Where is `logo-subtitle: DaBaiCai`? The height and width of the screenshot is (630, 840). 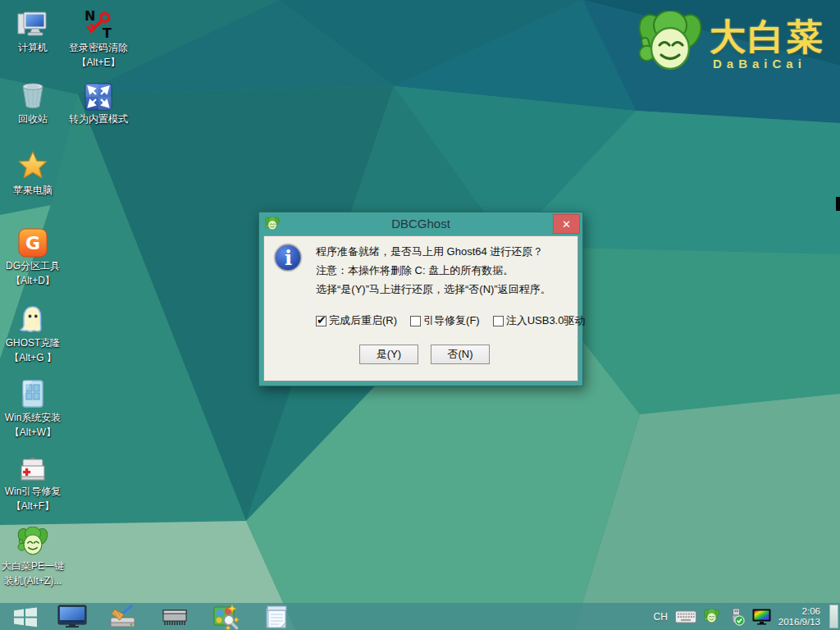
logo-subtitle: DaBaiCai is located at coordinates (768, 64).